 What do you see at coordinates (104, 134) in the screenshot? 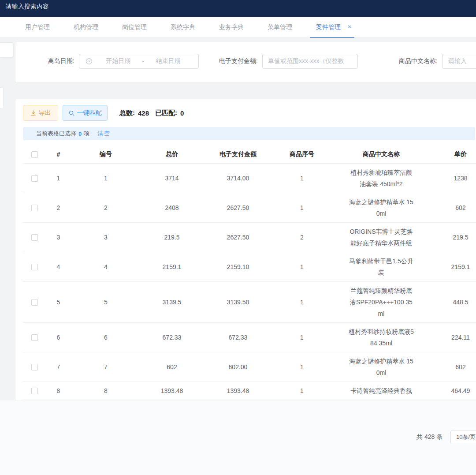
I see `clear-selection-link: 清空` at bounding box center [104, 134].